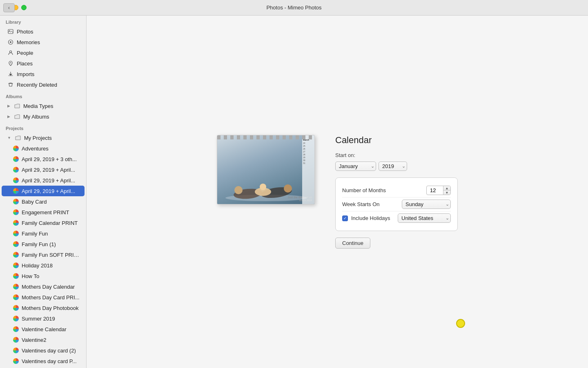 The image size is (588, 368). I want to click on sidebar-item-my-projects: ▼ My Projects, so click(43, 138).